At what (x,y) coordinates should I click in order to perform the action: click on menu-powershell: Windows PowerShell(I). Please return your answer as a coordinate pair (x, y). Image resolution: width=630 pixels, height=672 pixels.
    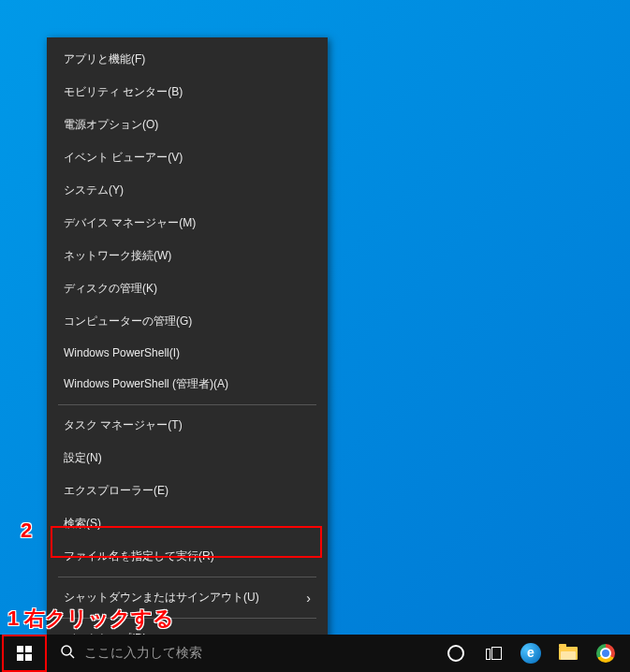
    Looking at the image, I should click on (187, 353).